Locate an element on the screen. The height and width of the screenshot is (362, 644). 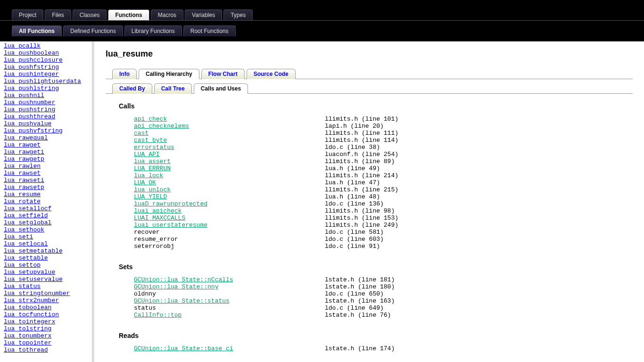
item-name: lua_assert is located at coordinates (152, 161).